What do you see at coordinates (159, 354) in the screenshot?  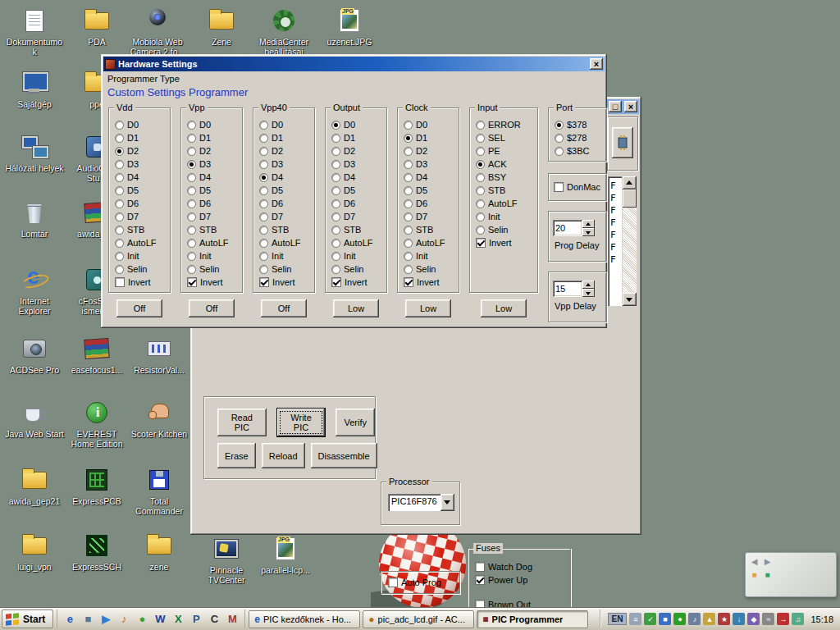 I see `desktop-icon: ResistorVal...` at bounding box center [159, 354].